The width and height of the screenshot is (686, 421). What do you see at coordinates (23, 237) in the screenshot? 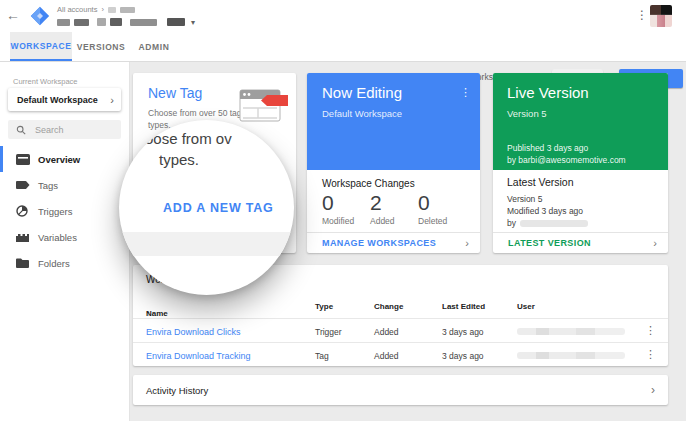
I see `variables-icon` at bounding box center [23, 237].